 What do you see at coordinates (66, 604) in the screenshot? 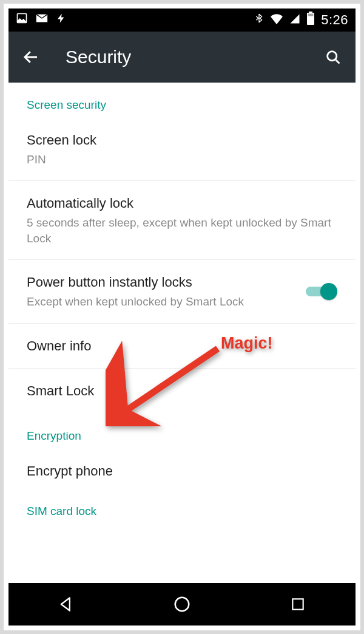
I see `nav-back-button` at bounding box center [66, 604].